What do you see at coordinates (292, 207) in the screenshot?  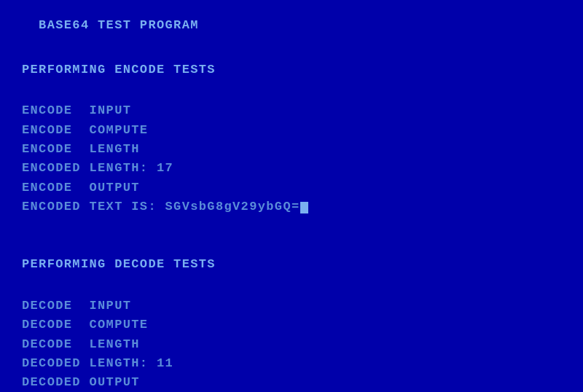 I see `encoded-text: ENCODED TEXT IS: SGVsbG8gV29ybGQ=` at bounding box center [292, 207].